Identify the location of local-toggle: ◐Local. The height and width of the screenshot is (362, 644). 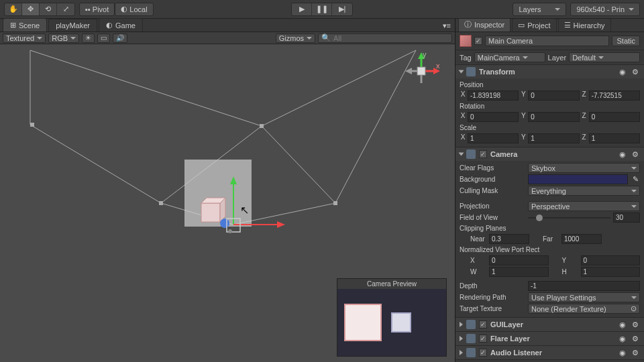
(134, 9).